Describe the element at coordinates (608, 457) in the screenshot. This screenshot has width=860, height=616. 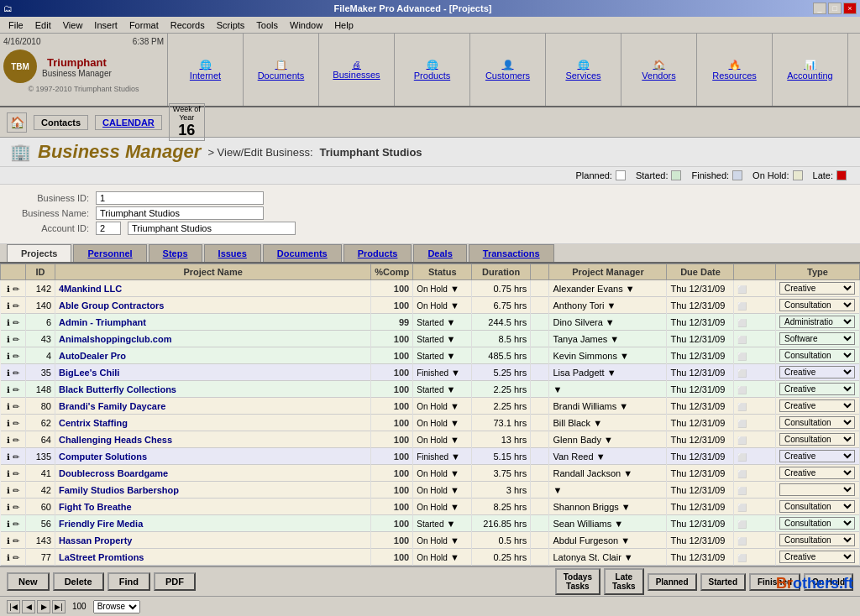
I see `project-manager: Van Reed ▼` at that location.